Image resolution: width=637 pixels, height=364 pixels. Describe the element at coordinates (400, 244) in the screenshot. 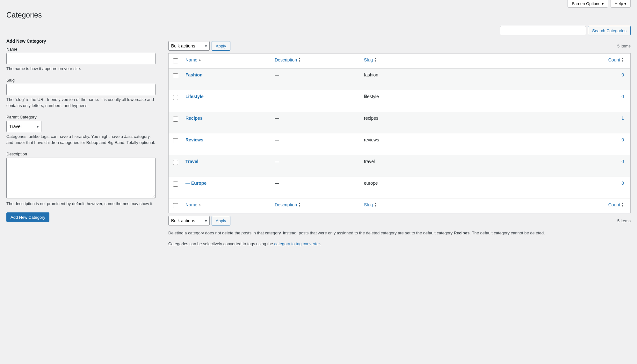

I see `convert-note: Categories can be selectively converted …` at that location.